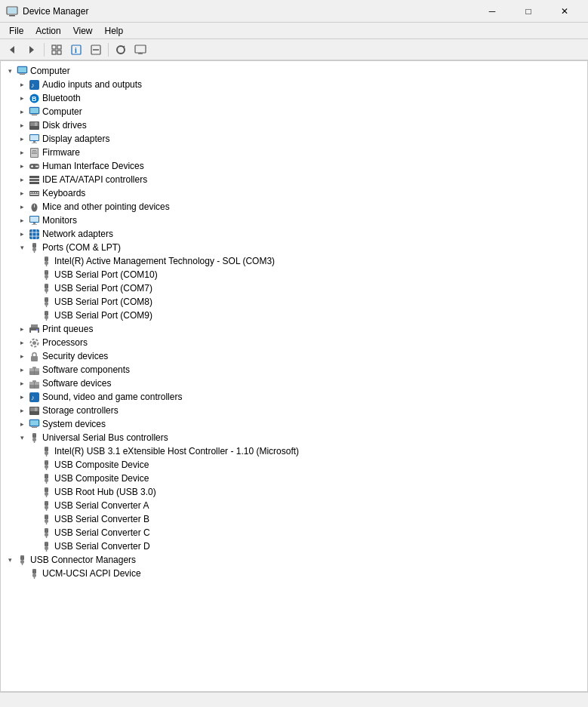 This screenshot has width=588, height=707. What do you see at coordinates (294, 451) in the screenshot?
I see `tree-item: Intel(R) USB 3.1 eXtensible Host Control…` at bounding box center [294, 451].